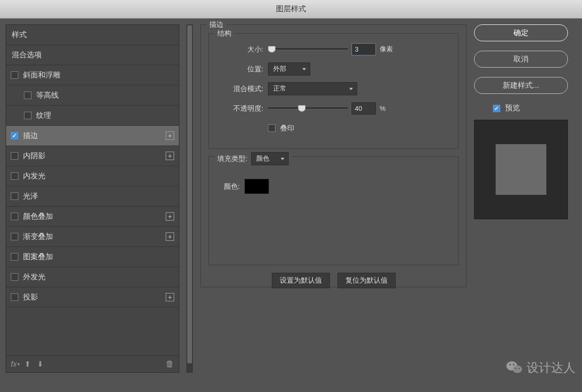 This screenshot has height=392, width=582. I want to click on opacity-row: 不透明度: %, so click(333, 108).